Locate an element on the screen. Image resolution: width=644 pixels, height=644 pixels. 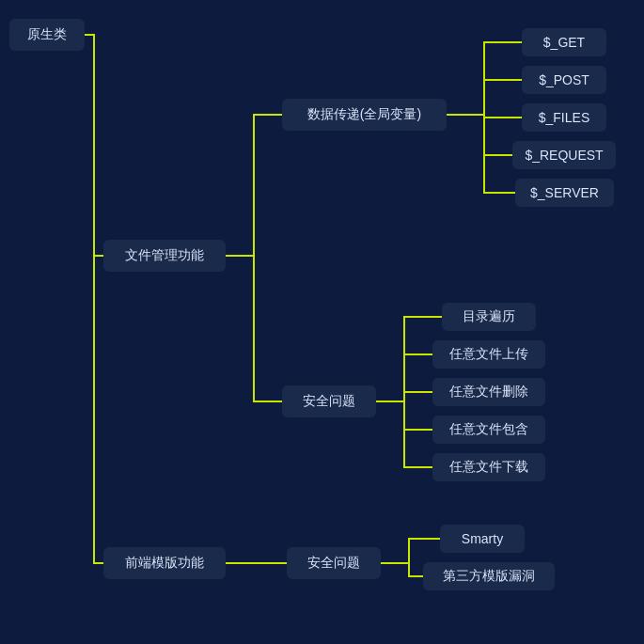
node-include: 任意文件包含 is located at coordinates (489, 430).